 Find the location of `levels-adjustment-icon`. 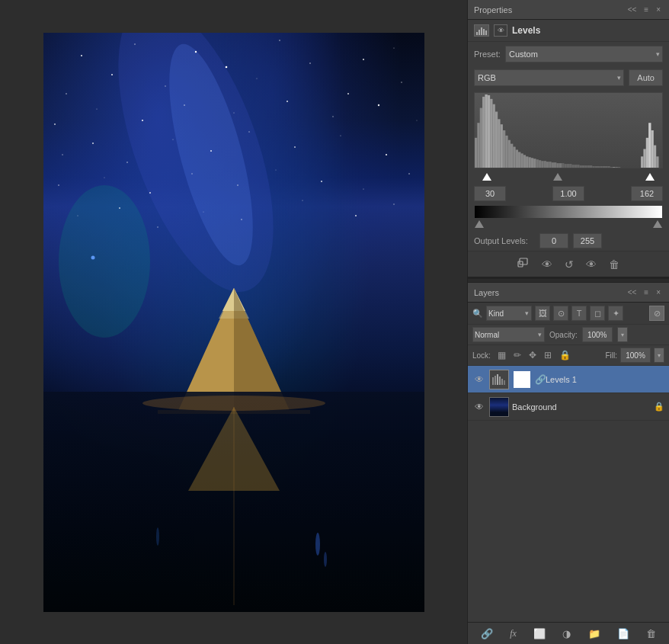

levels-adjustment-icon is located at coordinates (499, 380).